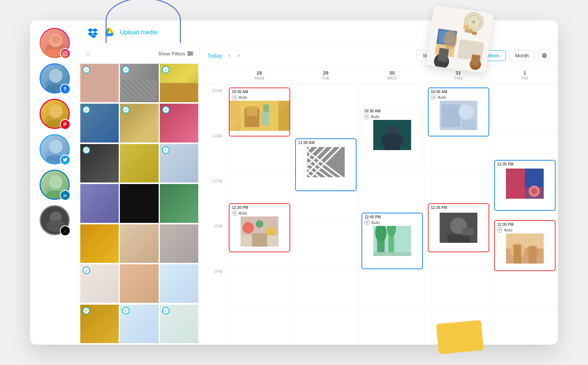 The width and height of the screenshot is (588, 365). What do you see at coordinates (522, 56) in the screenshot?
I see `month-view-button: Month` at bounding box center [522, 56].